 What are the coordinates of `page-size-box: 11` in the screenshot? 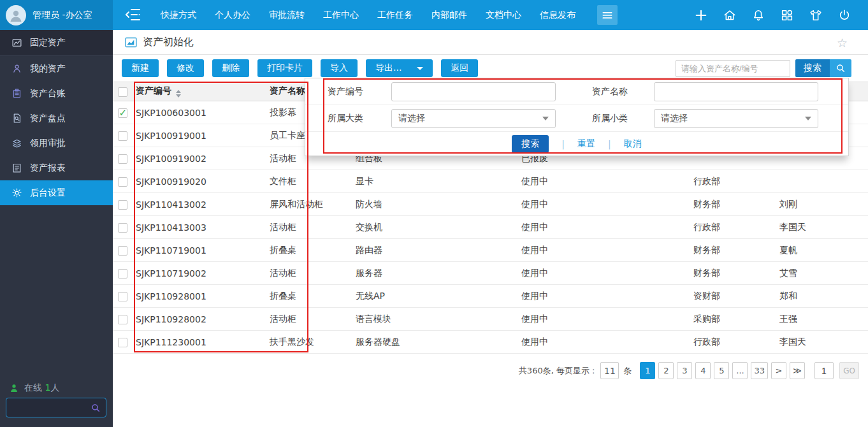 It's located at (609, 371).